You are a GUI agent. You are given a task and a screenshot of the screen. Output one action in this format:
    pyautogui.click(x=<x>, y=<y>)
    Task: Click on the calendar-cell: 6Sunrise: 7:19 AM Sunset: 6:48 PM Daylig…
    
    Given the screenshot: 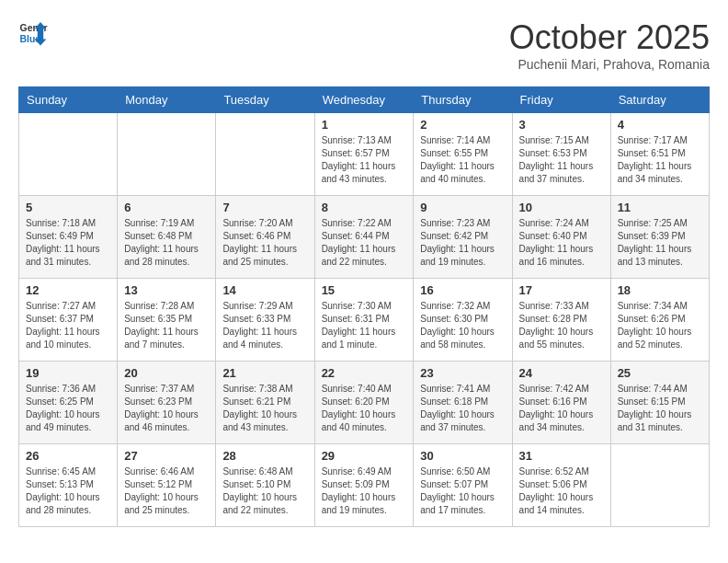 What is the action you would take?
    pyautogui.click(x=167, y=237)
    